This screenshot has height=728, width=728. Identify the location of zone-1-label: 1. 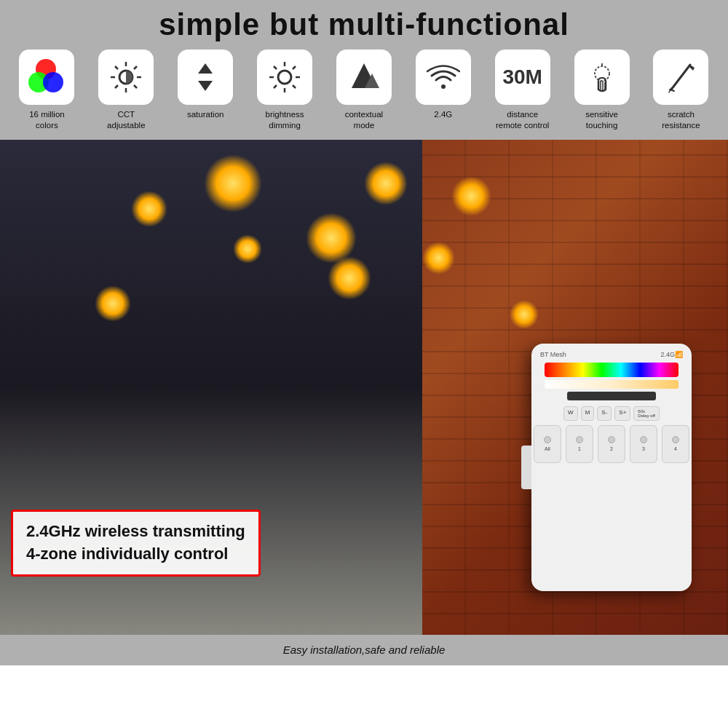
(579, 448).